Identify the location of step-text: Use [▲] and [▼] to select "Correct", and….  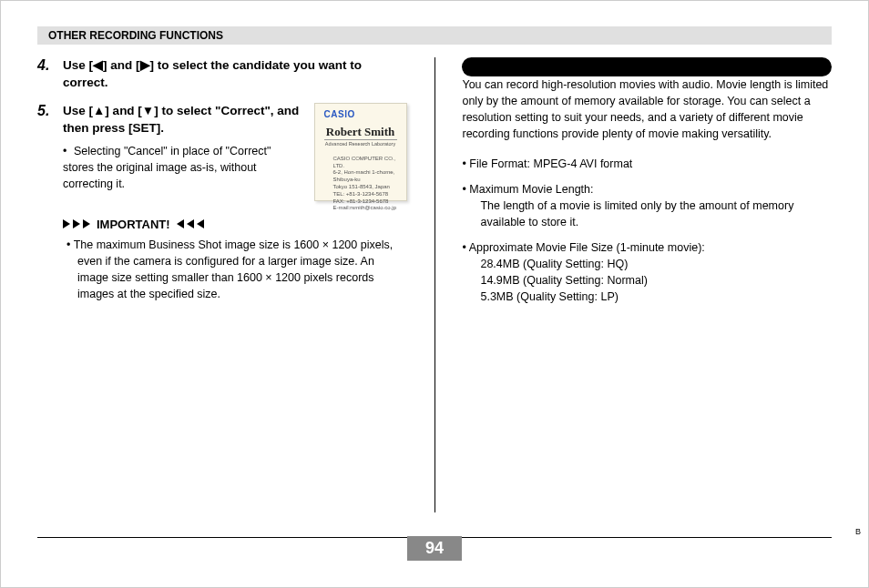
(184, 120).